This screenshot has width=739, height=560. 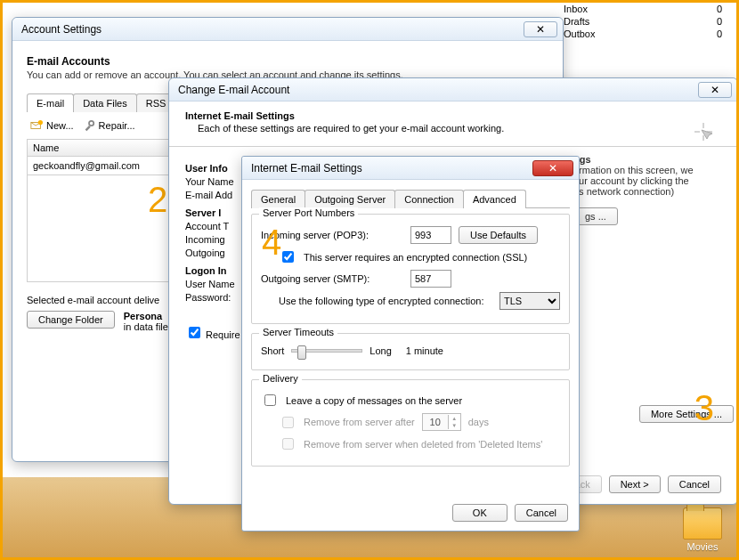 What do you see at coordinates (89, 126) in the screenshot?
I see `wrench-icon` at bounding box center [89, 126].